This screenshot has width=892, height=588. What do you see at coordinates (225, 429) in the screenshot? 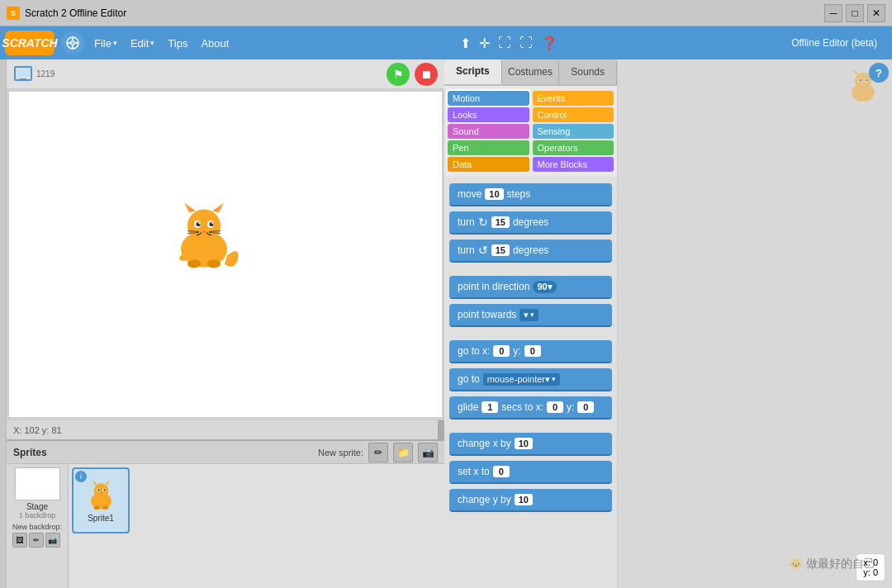
I see `stage-coords-bar: X: 102 y: 81` at bounding box center [225, 429].